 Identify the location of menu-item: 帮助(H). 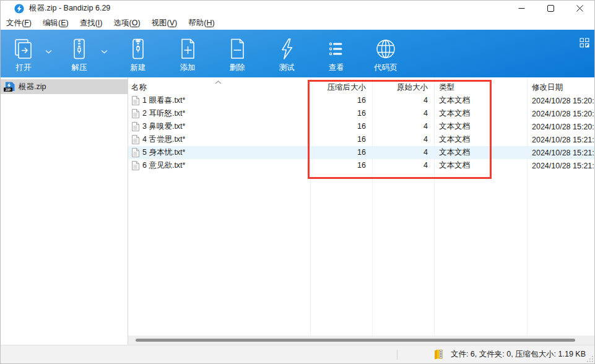
(201, 24).